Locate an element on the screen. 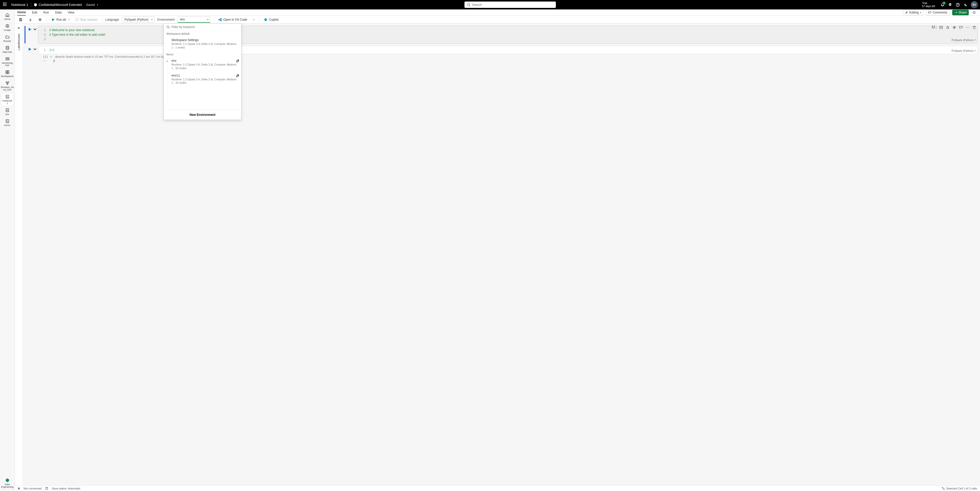 This screenshot has width=980, height=491. new-environment-button: New Environment is located at coordinates (202, 115).